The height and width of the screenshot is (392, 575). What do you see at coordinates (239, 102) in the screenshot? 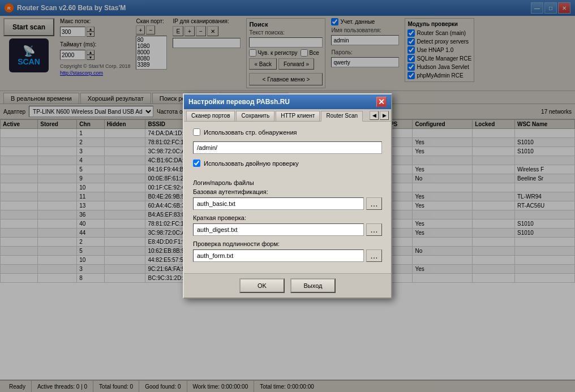
I see `modal-title-text: Настройки перевод PABsh.RU` at bounding box center [239, 102].